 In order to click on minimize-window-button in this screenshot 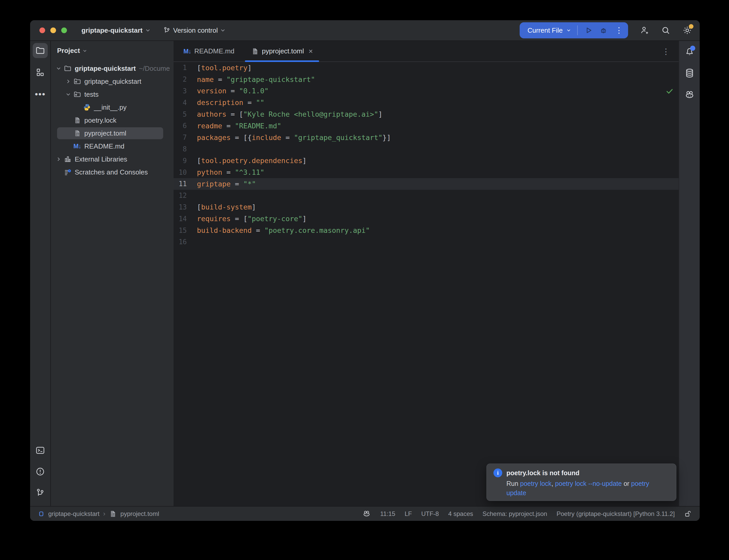, I will do `click(53, 30)`.